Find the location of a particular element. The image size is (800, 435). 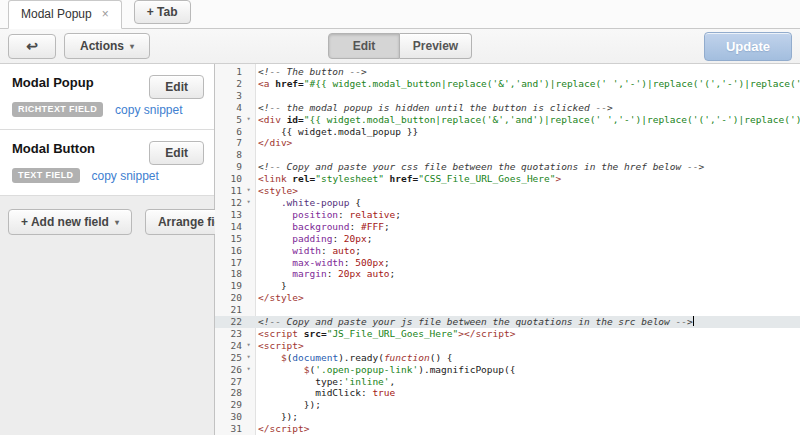

edit-tab: Edit is located at coordinates (364, 46).